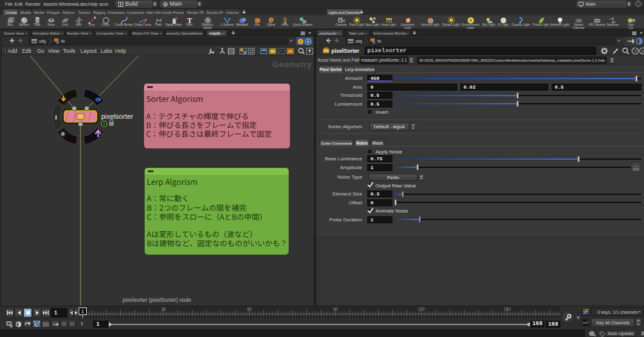  Describe the element at coordinates (507, 309) in the screenshot. I see `svg-text: 150` at that location.